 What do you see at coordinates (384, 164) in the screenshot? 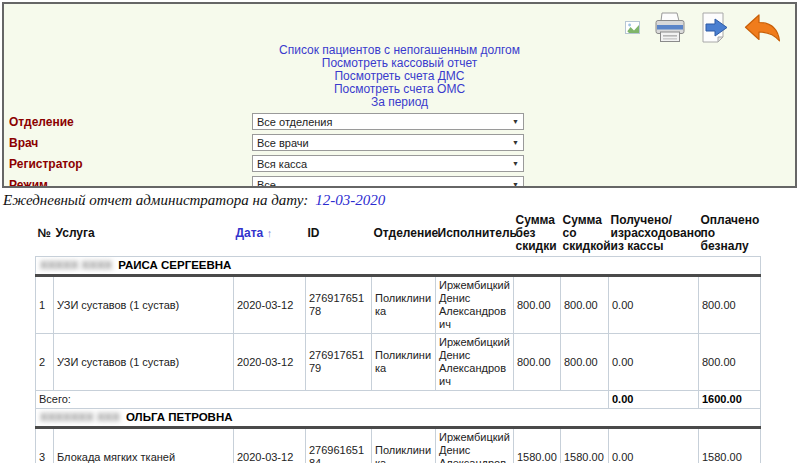
I see `registrar-select-value: Вся касса` at bounding box center [384, 164].